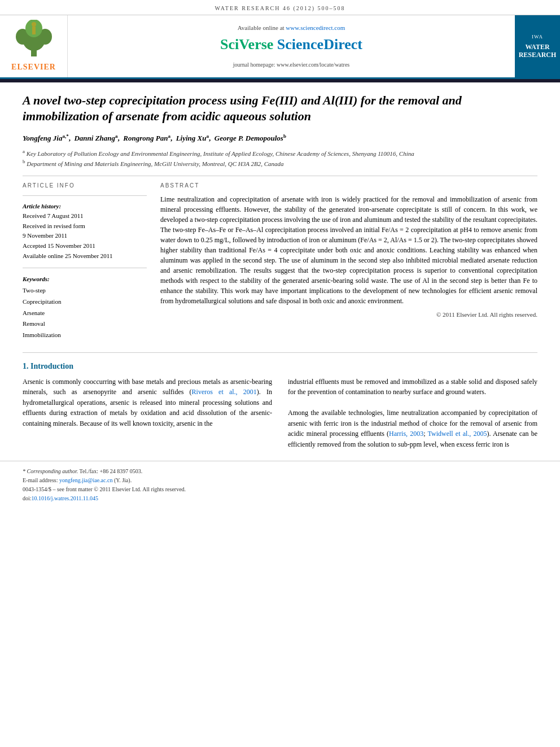  I want to click on journal-header: WATER RESEARCH 46 (2012) 500–508, so click(280, 8).